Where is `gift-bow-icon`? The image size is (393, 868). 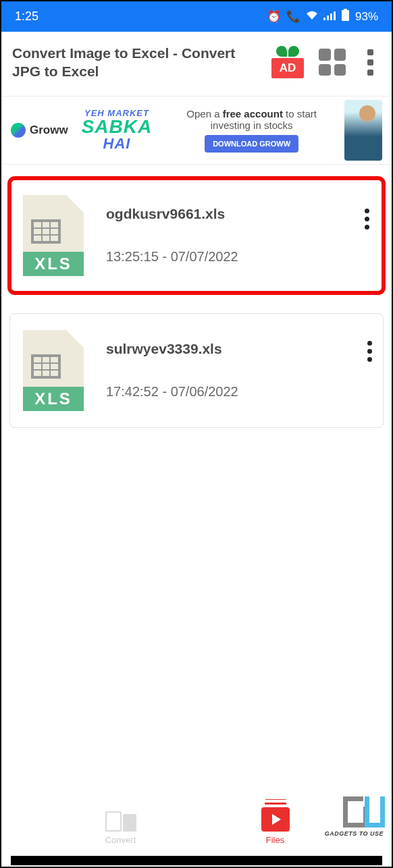
gift-bow-icon is located at coordinates (288, 52).